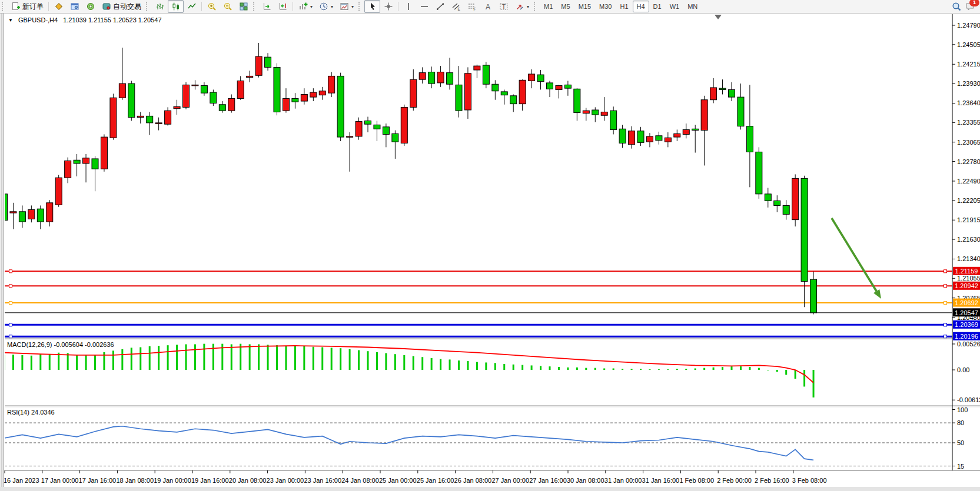 This screenshot has width=980, height=491. I want to click on bar-chart-button, so click(160, 6).